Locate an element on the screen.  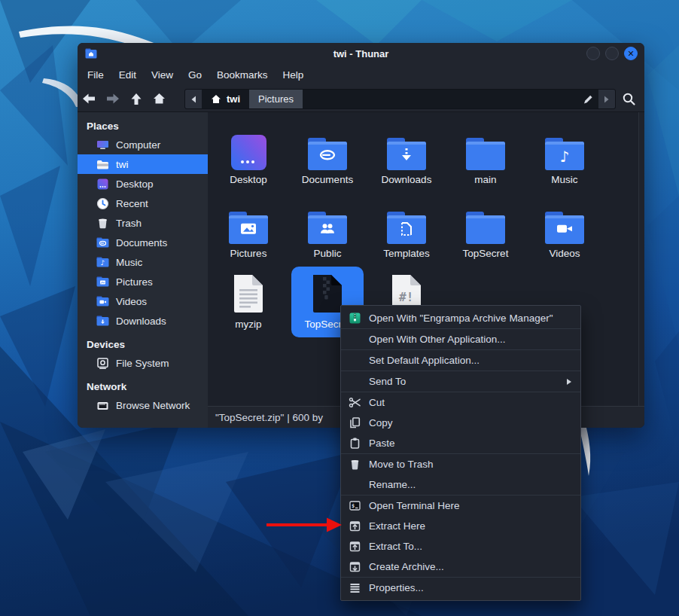
file-item-downloads: Downloads is located at coordinates (406, 157).